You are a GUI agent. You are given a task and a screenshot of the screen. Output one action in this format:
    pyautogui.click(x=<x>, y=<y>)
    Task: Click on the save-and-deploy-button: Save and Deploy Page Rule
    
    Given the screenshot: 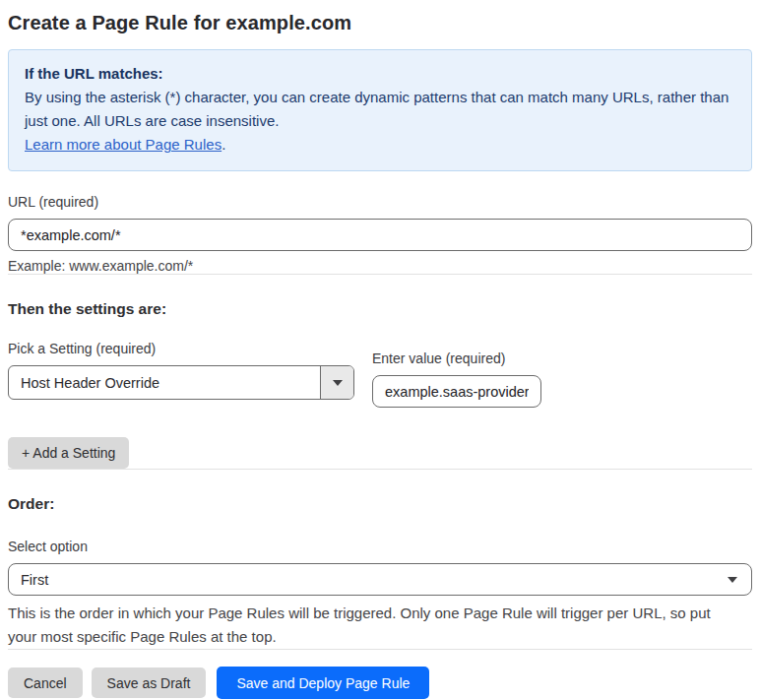 What is the action you would take?
    pyautogui.click(x=323, y=683)
    